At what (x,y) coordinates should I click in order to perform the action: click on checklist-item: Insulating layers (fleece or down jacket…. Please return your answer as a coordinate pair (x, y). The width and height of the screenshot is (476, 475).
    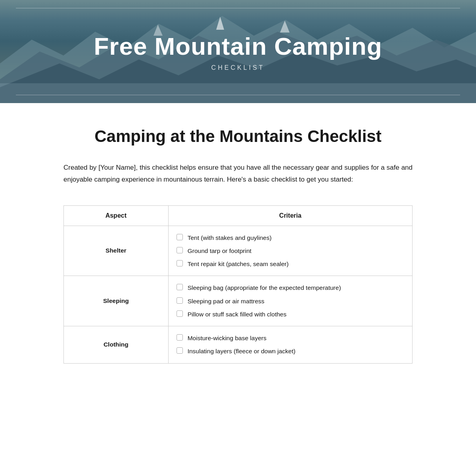
    Looking at the image, I should click on (290, 351).